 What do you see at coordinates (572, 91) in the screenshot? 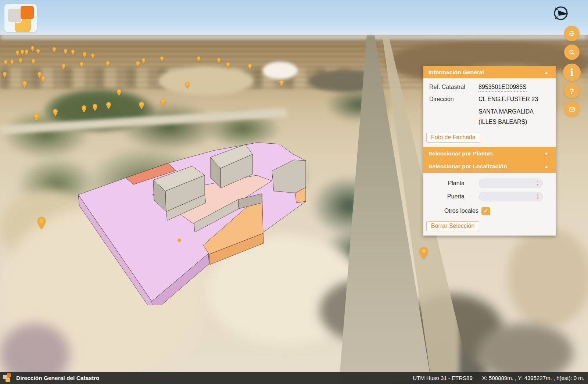
I see `help-button: ?` at bounding box center [572, 91].